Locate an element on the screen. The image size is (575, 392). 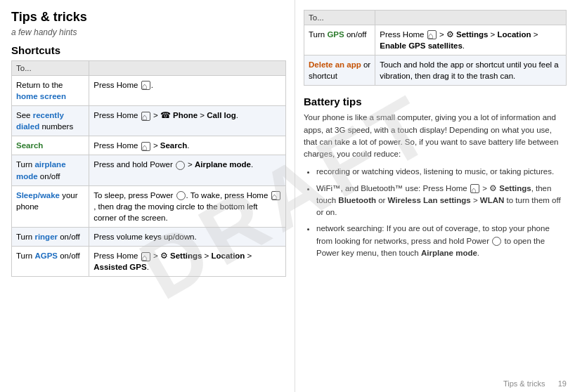
highlight-agps: AGPS is located at coordinates (46, 256).